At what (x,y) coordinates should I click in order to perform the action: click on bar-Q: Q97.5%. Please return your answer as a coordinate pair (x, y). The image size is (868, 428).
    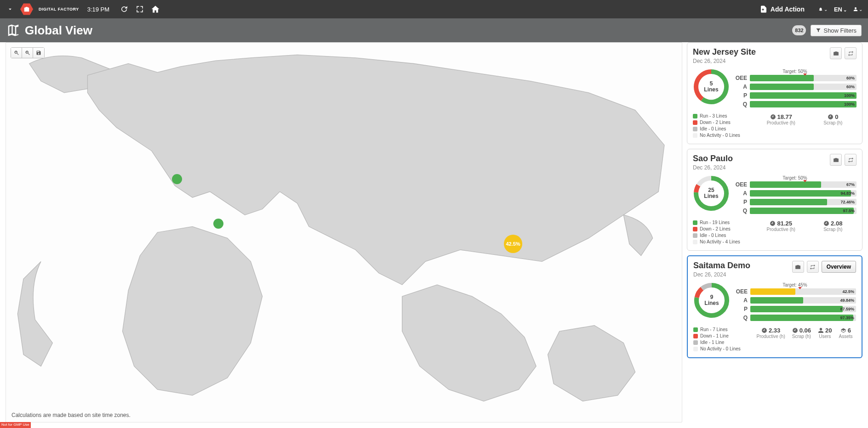
    Looking at the image, I should click on (795, 211).